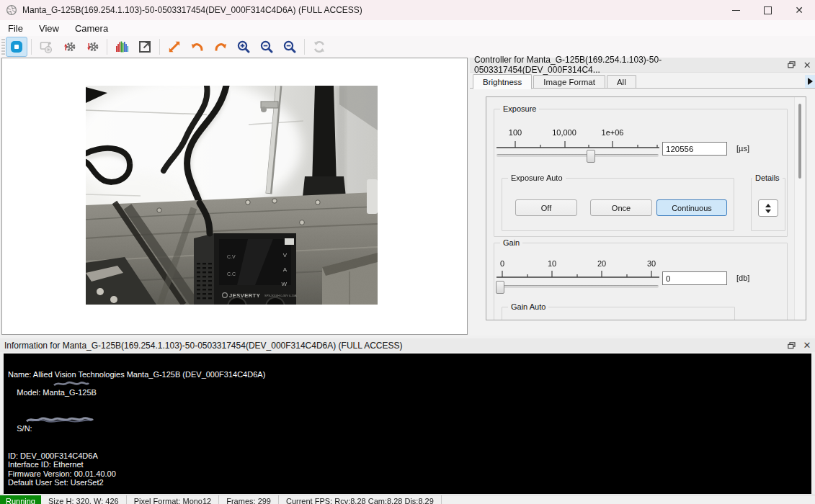  I want to click on histogram-button, so click(122, 47).